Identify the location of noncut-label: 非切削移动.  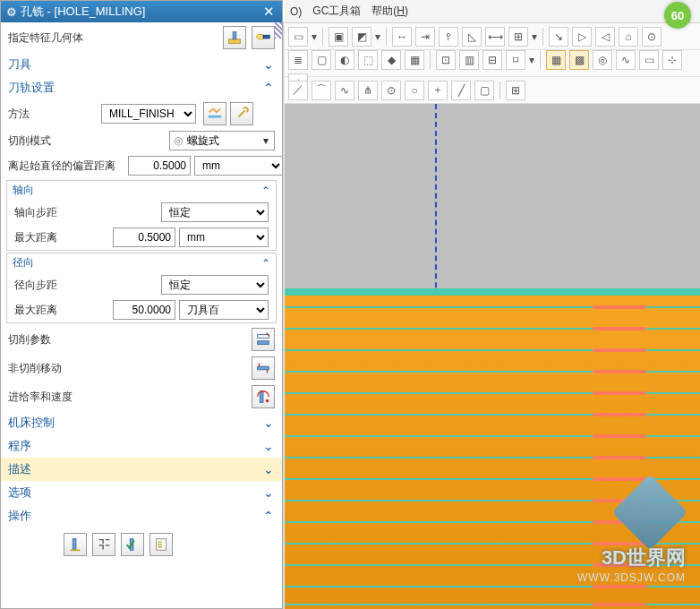
(128, 369).